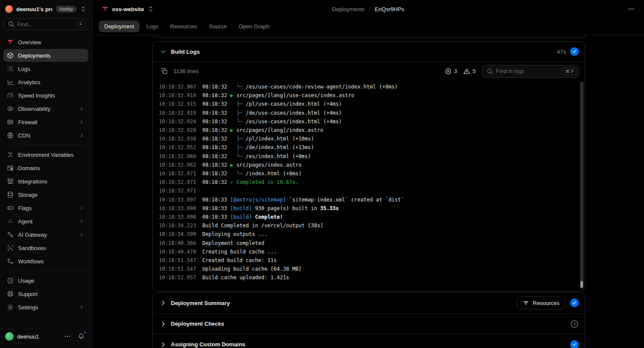  Describe the element at coordinates (36, 95) in the screenshot. I see `sidebar-item-label: Speed Insights` at that location.